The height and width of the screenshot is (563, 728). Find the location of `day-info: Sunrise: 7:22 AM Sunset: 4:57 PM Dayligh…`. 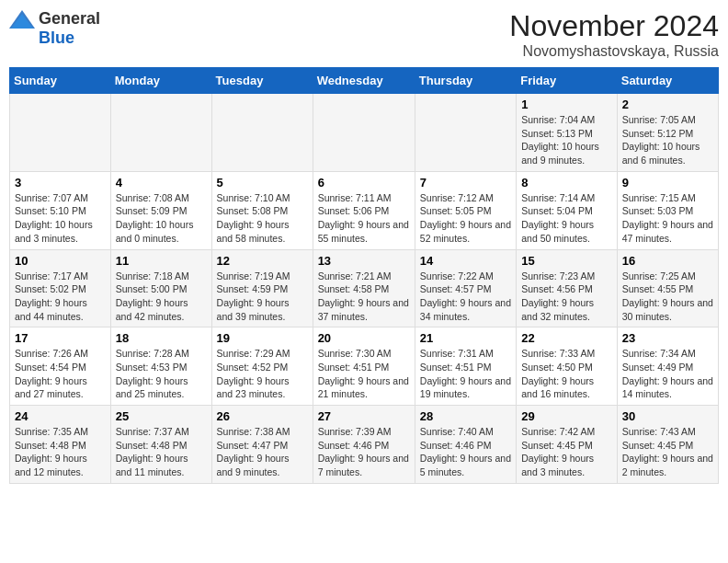

day-info: Sunrise: 7:22 AM Sunset: 4:57 PM Dayligh… is located at coordinates (465, 296).